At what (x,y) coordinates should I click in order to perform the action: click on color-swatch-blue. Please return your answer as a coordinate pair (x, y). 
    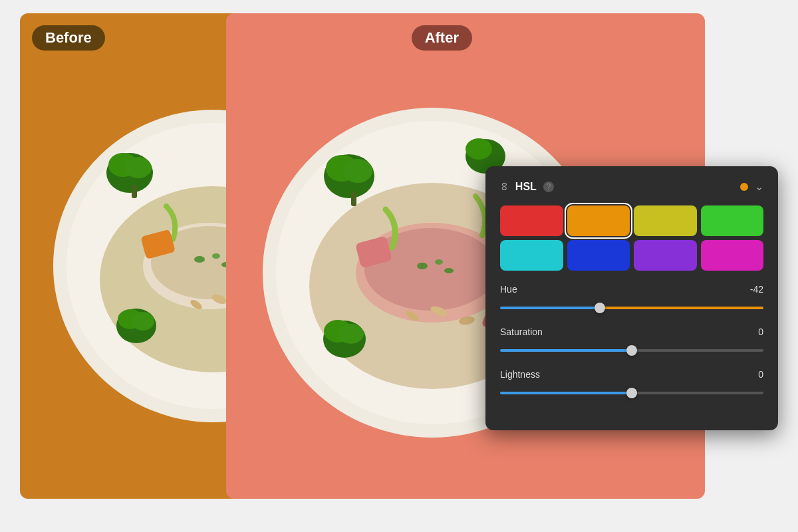
    Looking at the image, I should click on (598, 255).